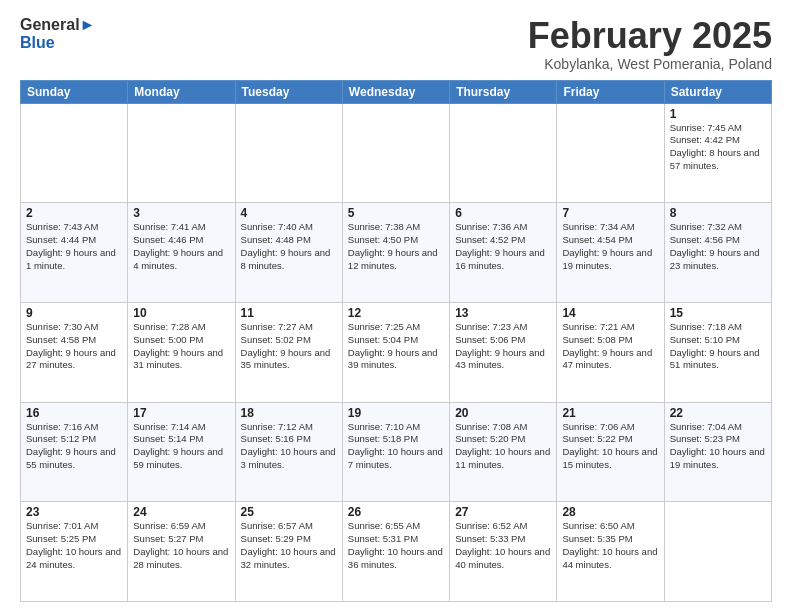 Image resolution: width=792 pixels, height=612 pixels. I want to click on header-saturday: Saturday, so click(718, 92).